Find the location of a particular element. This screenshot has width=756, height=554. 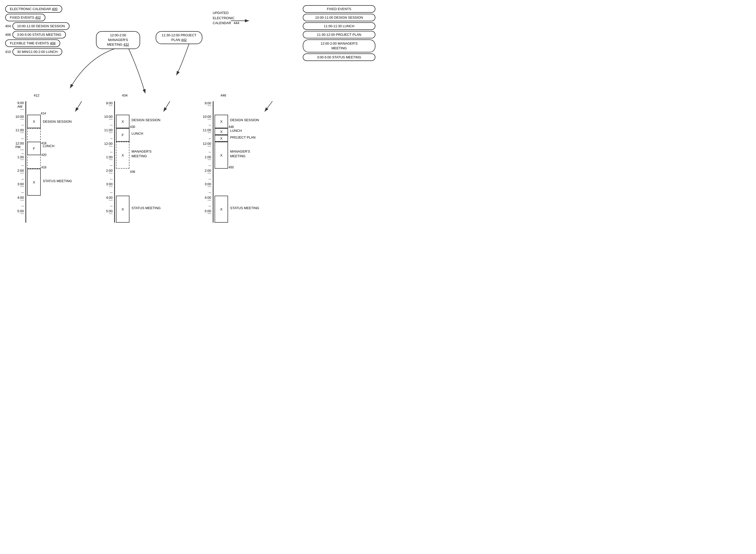

updated-calendar-label: UPDATEDELECTRONICCALENDAR 444 is located at coordinates (226, 18).